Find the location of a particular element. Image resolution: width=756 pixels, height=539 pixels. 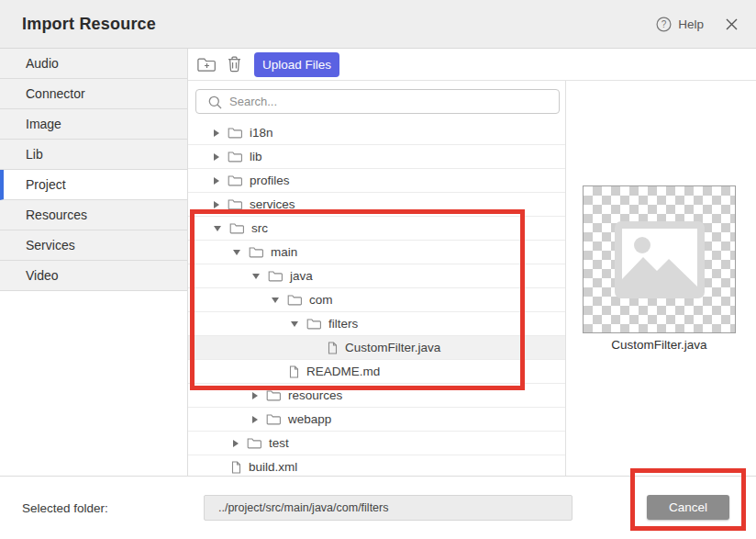

tree-row-main: main is located at coordinates (377, 253).